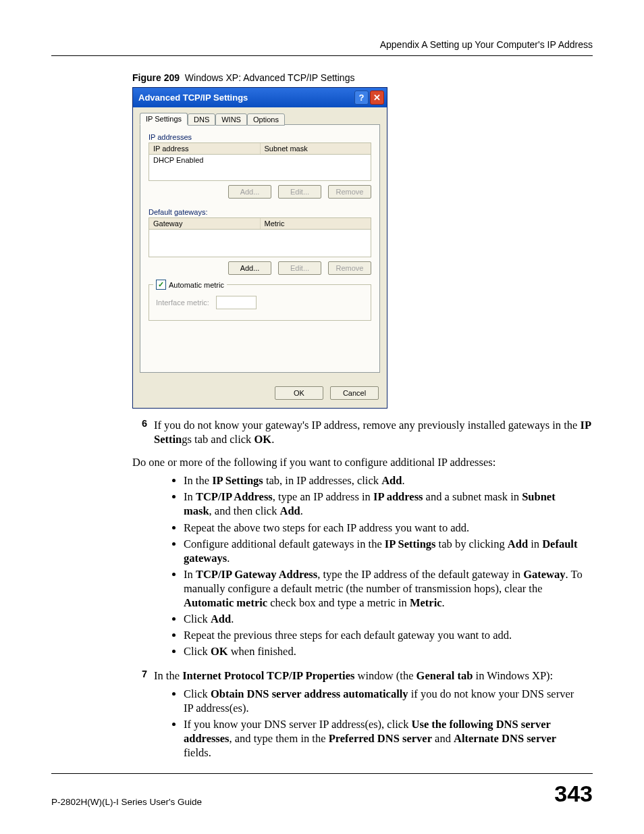  Describe the element at coordinates (300, 268) in the screenshot. I see `gw-edit-button: Edit...` at that location.